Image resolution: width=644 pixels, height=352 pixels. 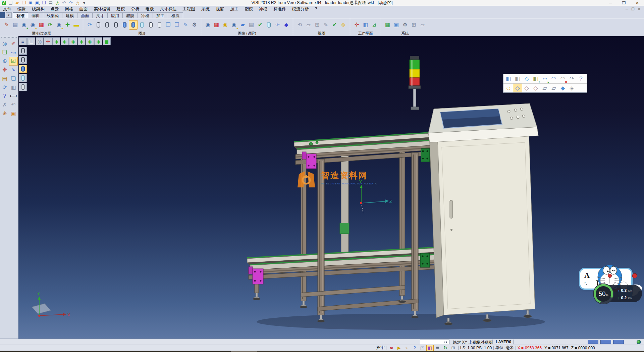 I want to click on close-button: ✕, so click(x=637, y=3).